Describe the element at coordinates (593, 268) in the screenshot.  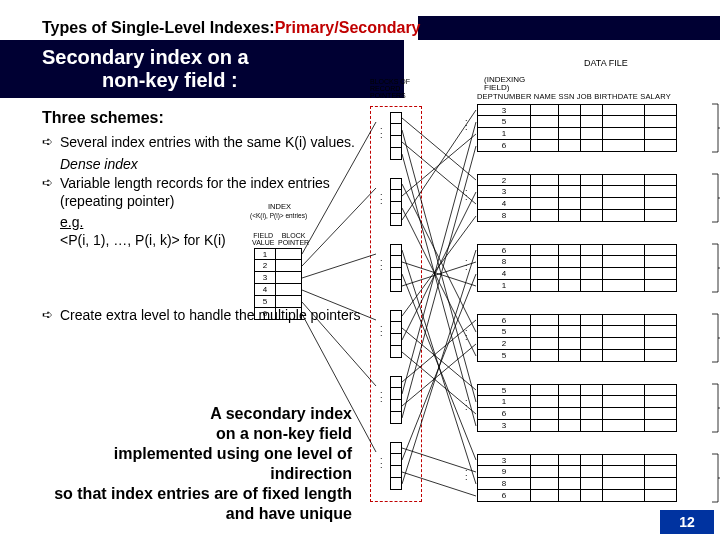
I see `data-block: 6841` at that location.